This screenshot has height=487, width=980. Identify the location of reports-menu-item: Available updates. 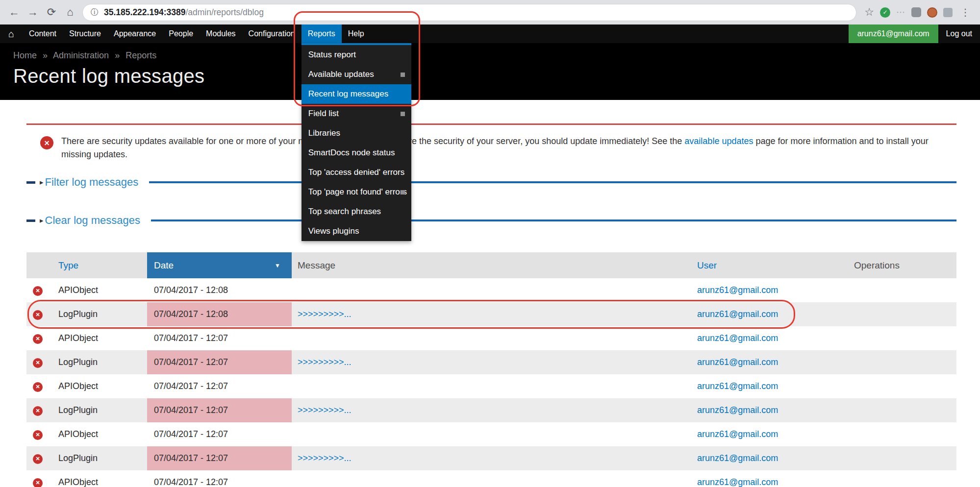
(356, 74).